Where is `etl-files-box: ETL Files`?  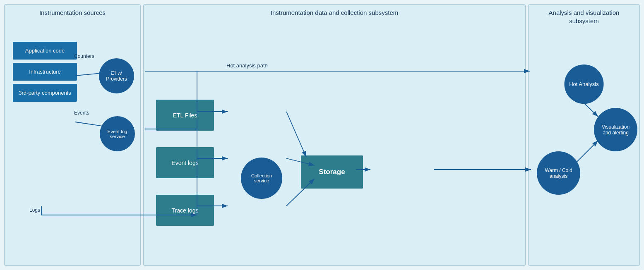 etl-files-box: ETL Files is located at coordinates (185, 115).